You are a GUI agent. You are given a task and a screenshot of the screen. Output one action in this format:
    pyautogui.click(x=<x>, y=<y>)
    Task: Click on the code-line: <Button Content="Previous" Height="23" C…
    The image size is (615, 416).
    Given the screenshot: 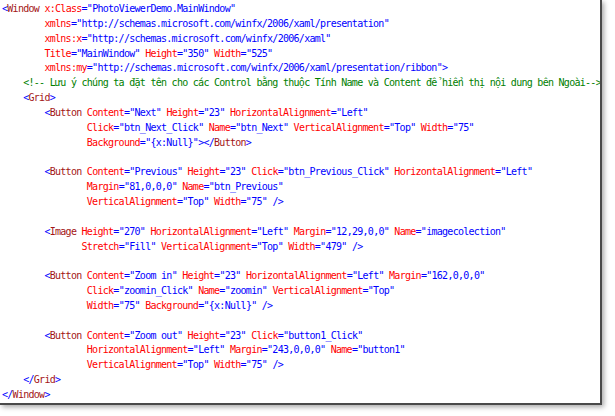 What is the action you would take?
    pyautogui.click(x=301, y=172)
    